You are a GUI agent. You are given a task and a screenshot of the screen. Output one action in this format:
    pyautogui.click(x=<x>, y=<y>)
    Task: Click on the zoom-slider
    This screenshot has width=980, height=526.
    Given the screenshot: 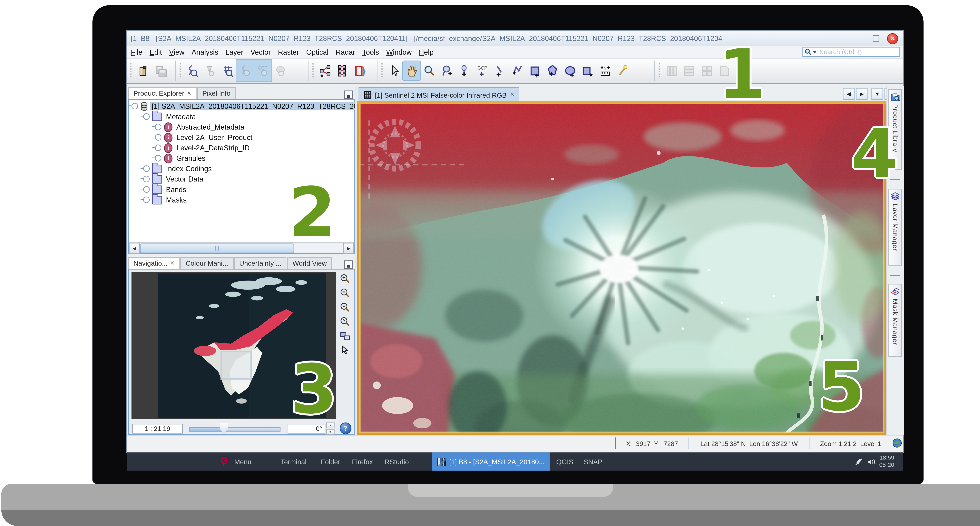 What is the action you would take?
    pyautogui.click(x=234, y=429)
    